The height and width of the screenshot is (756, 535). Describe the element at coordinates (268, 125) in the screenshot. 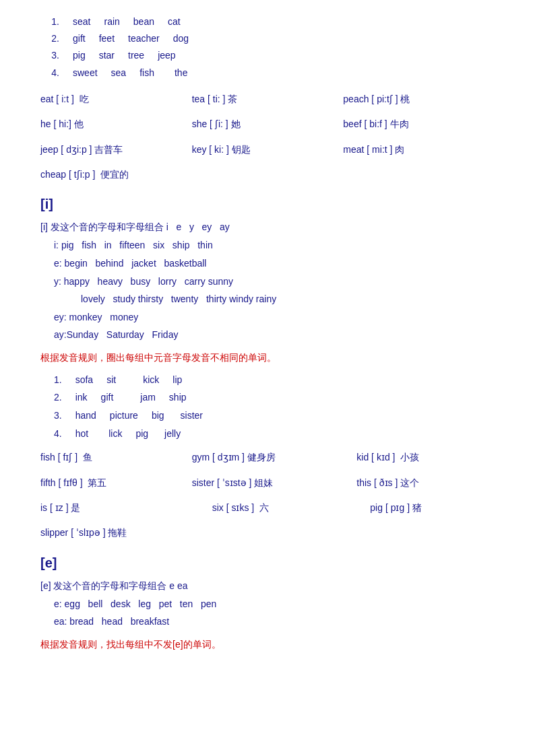

I see `vocab-she: she [ ʃi: ] 她` at that location.